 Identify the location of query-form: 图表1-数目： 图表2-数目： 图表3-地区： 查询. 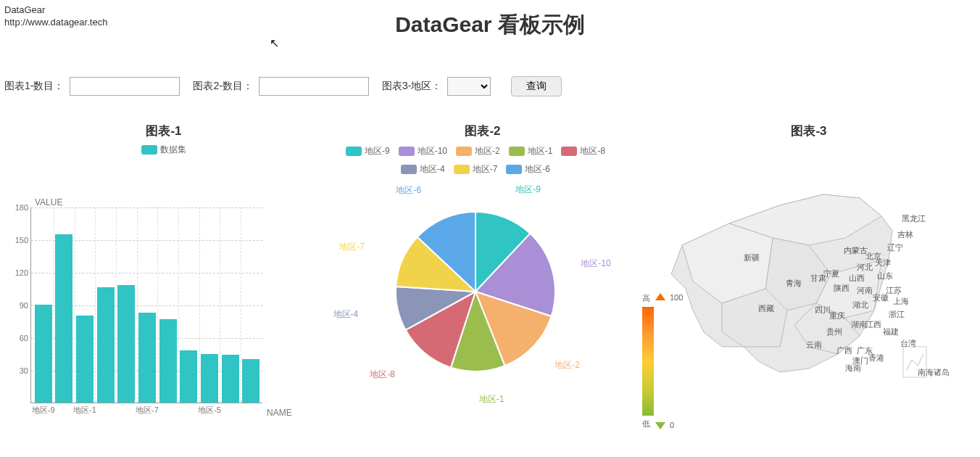
(492, 86).